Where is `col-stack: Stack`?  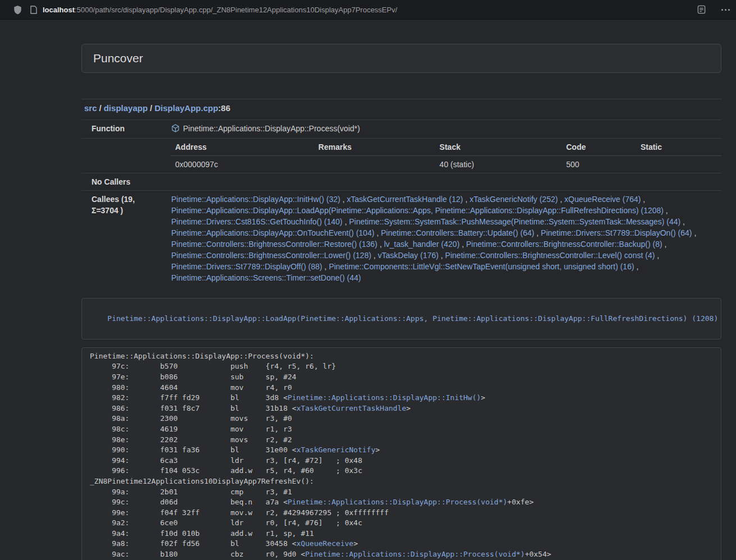
col-stack: Stack is located at coordinates (499, 147).